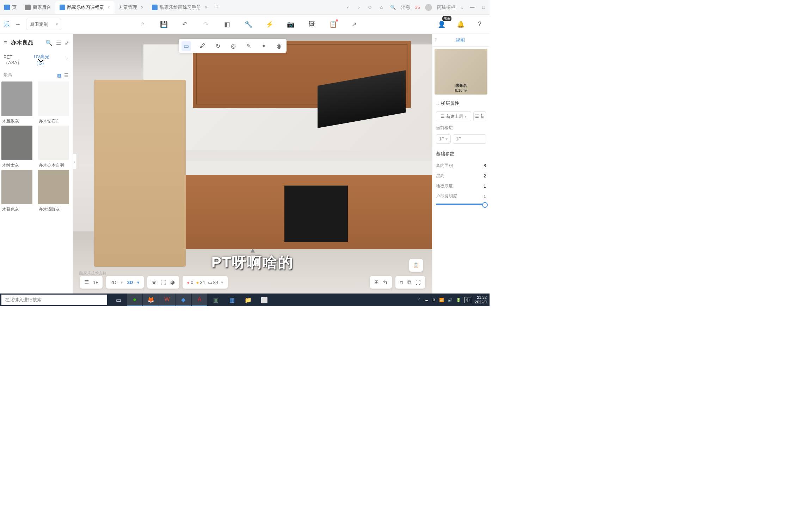  I want to click on frame-in-icon: ⧈, so click(401, 282).